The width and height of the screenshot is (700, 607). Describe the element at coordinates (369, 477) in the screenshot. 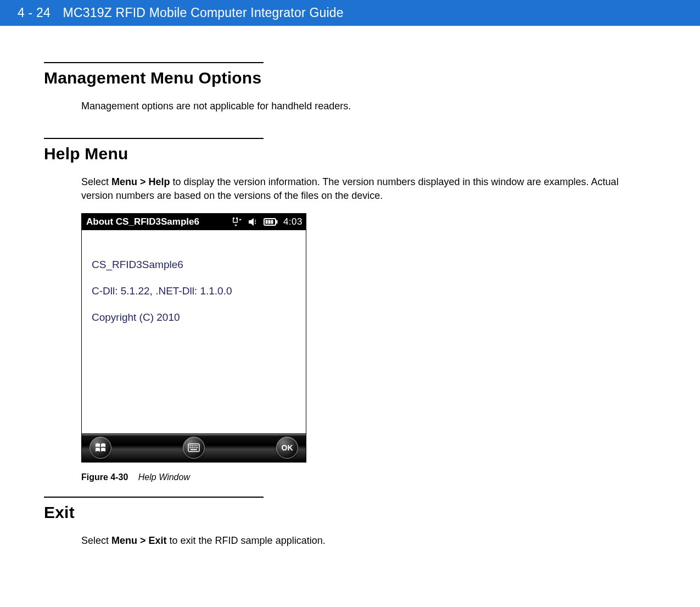

I see `figure-caption: Figure 4-30 Help Window` at that location.